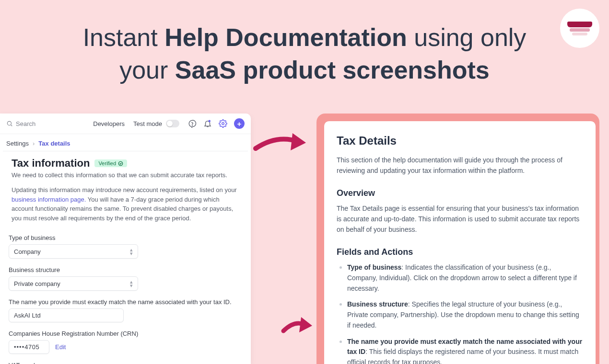  Describe the element at coordinates (126, 238) in the screenshot. I see `type-of-business-label: Type of business` at that location.